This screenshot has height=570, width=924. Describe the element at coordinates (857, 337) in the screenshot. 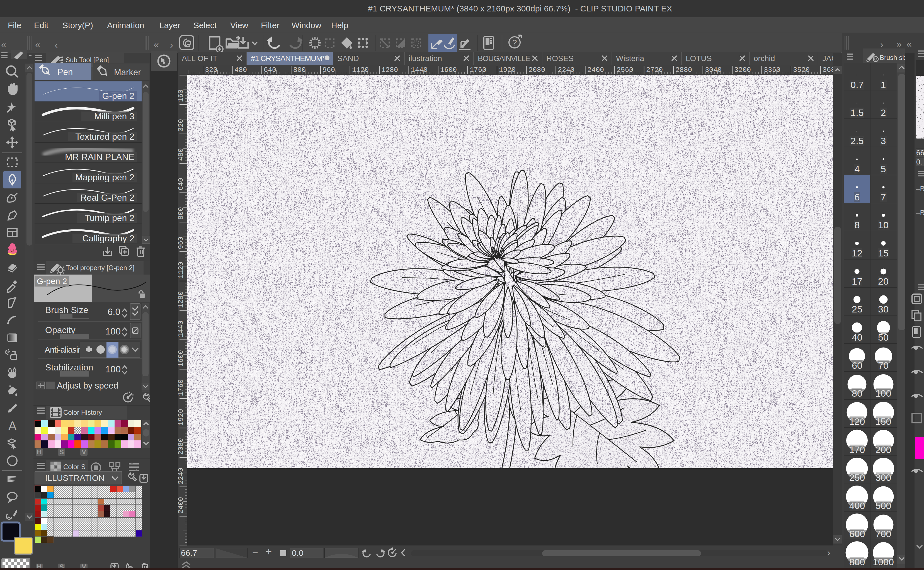

I see `svg-text: 40` at that location.